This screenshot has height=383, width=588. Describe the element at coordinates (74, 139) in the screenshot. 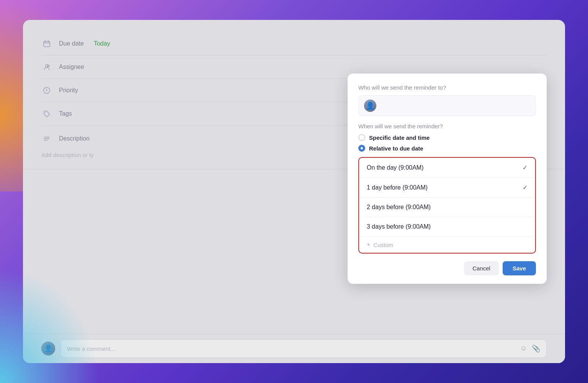

I see `description-label: Description` at that location.